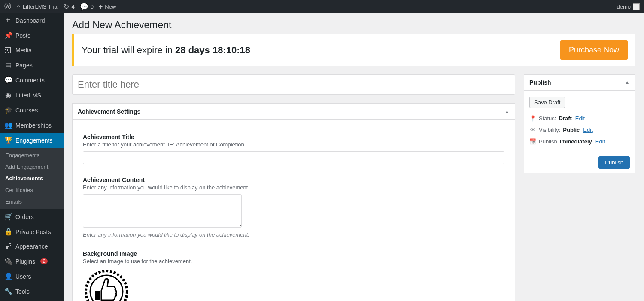  Describe the element at coordinates (24, 65) in the screenshot. I see `sidebar-item-label: Pages` at that location.